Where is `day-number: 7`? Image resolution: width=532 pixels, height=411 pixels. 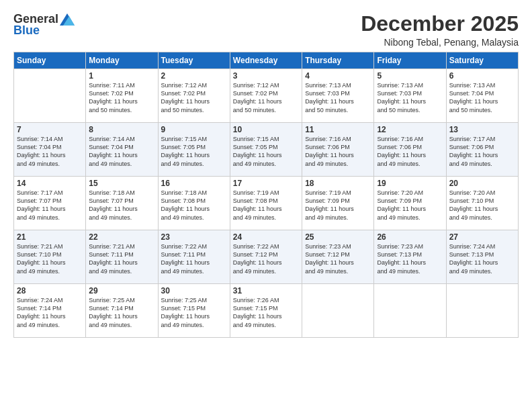 day-number: 7 is located at coordinates (50, 130).